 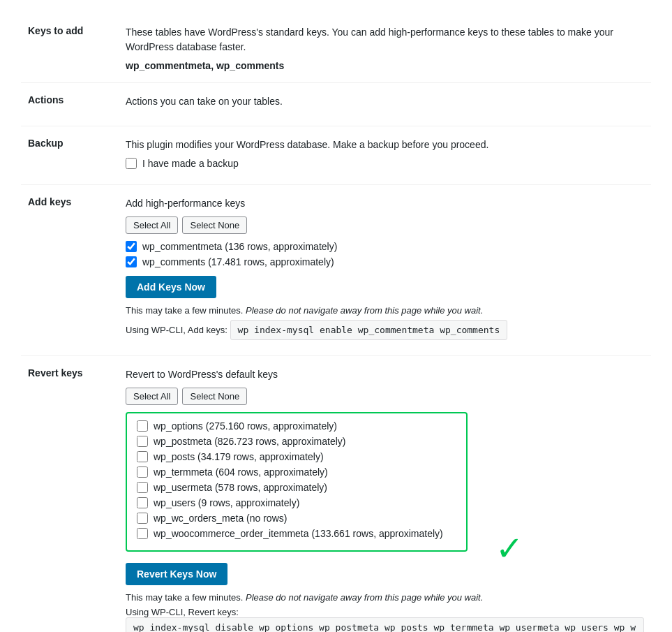 What do you see at coordinates (152, 225) in the screenshot?
I see `add-keys-select-all-button: Select All` at bounding box center [152, 225].